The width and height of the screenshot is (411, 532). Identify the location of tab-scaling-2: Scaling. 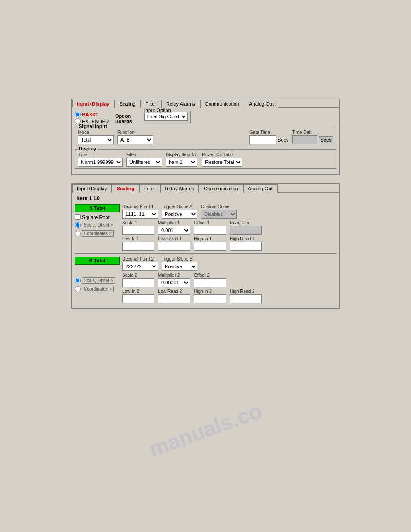
(125, 189).